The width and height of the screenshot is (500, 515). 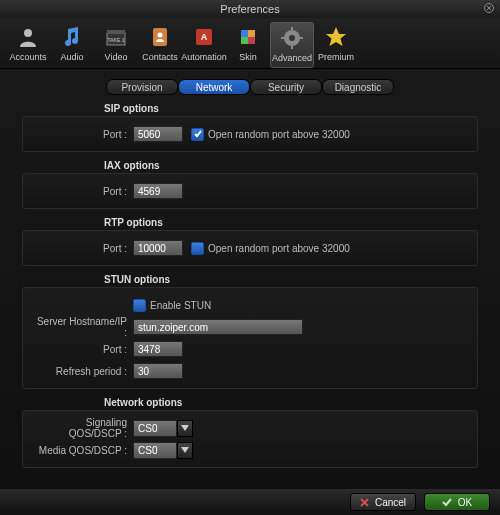 What do you see at coordinates (447, 502) in the screenshot?
I see `check-icon` at bounding box center [447, 502].